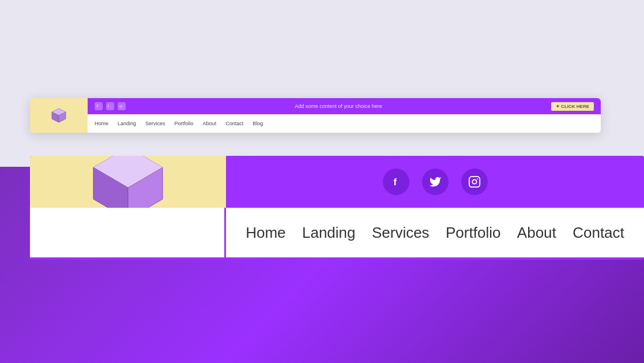 This screenshot has height=363, width=644. I want to click on small-navbar: Home Landing Services Portfolio About Co…, so click(344, 124).